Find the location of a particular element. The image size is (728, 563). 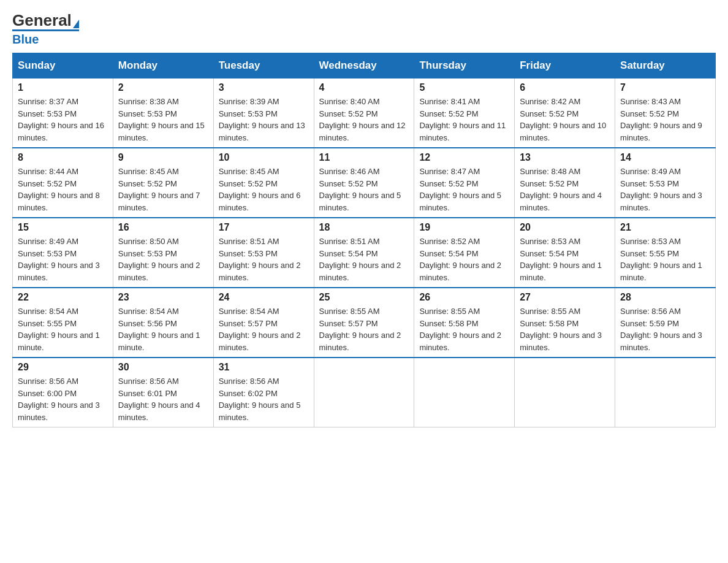

header-day-saturday: Saturday is located at coordinates (665, 66).